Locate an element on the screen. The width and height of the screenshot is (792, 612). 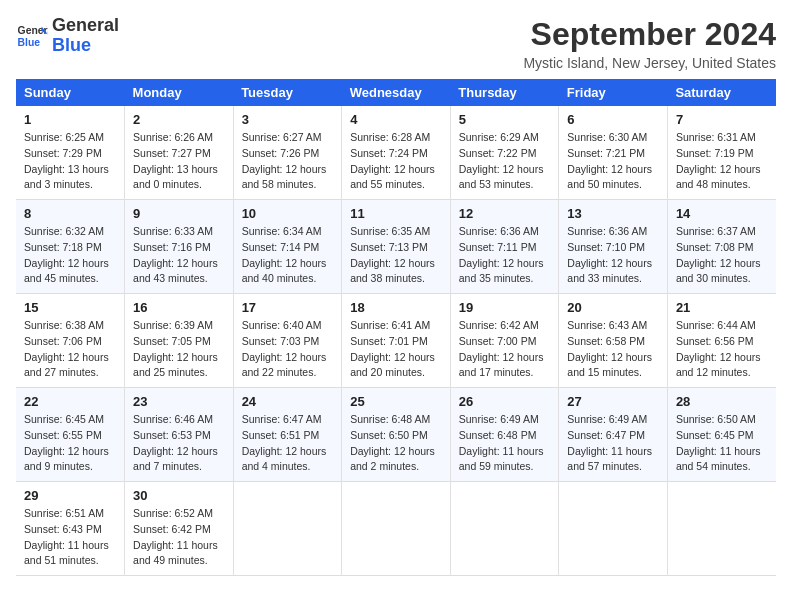
day-info: Sunrise: 6:34 AMSunset: 7:14 PMDaylight:… is located at coordinates (288, 256).